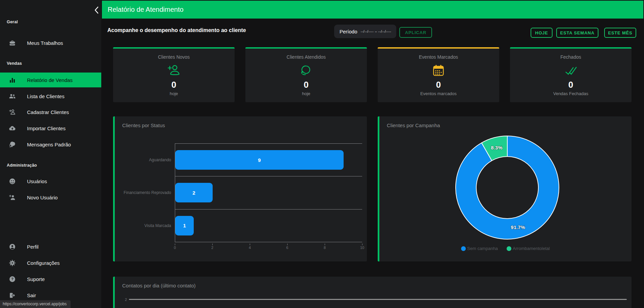  I want to click on sidebar-item-meus-trabalhos: Meus Trabalhos, so click(51, 43).